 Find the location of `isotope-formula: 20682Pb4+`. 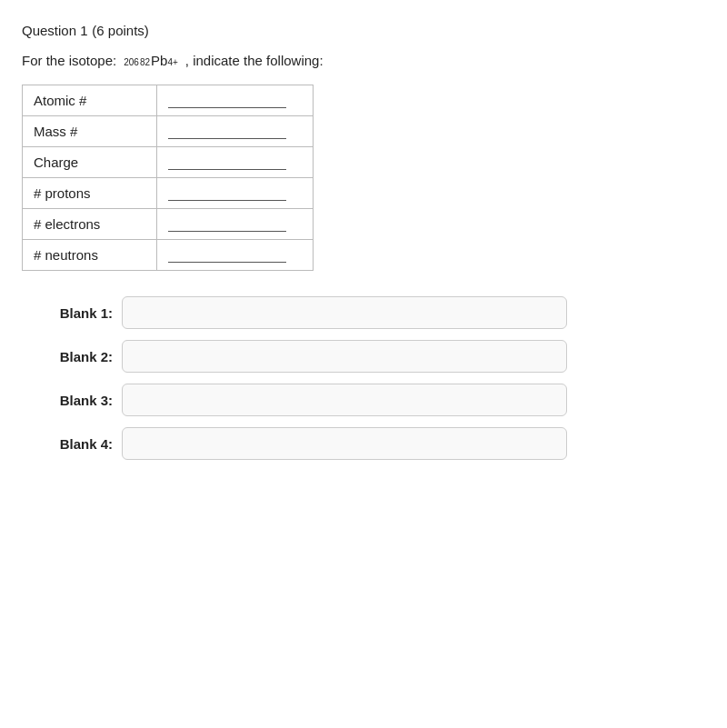

isotope-formula: 20682Pb4+ is located at coordinates (151, 60).